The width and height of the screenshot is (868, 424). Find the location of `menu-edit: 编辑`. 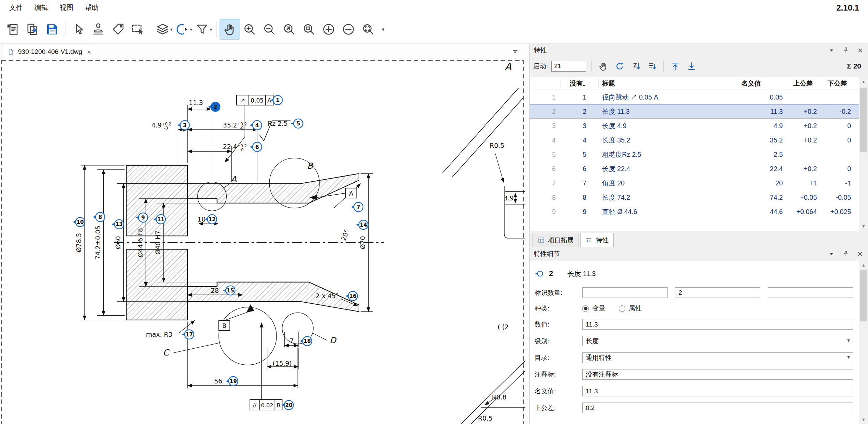

menu-edit: 编辑 is located at coordinates (41, 7).